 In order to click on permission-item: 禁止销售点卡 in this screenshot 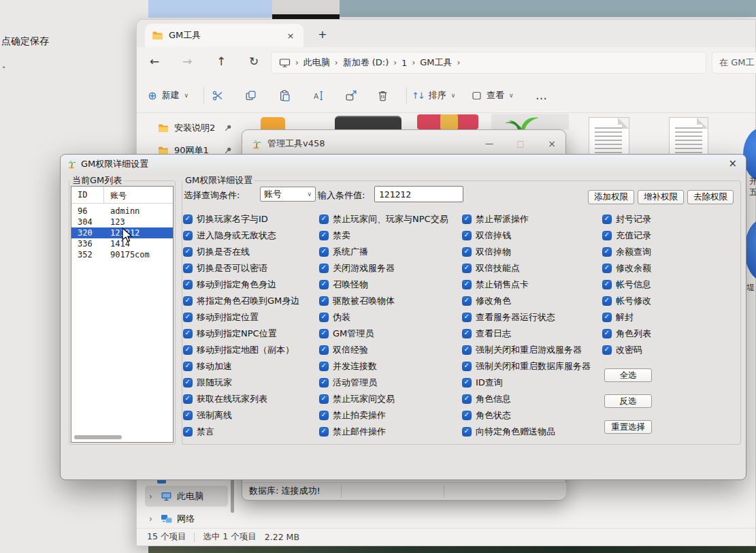, I will do `click(527, 285)`.